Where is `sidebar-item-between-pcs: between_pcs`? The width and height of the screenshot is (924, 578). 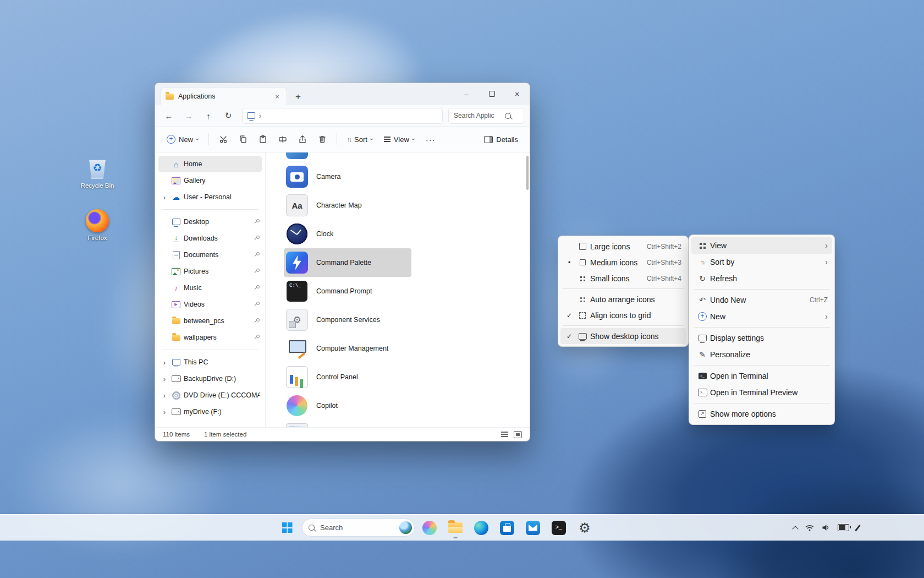
sidebar-item-between-pcs: between_pcs is located at coordinates (210, 321).